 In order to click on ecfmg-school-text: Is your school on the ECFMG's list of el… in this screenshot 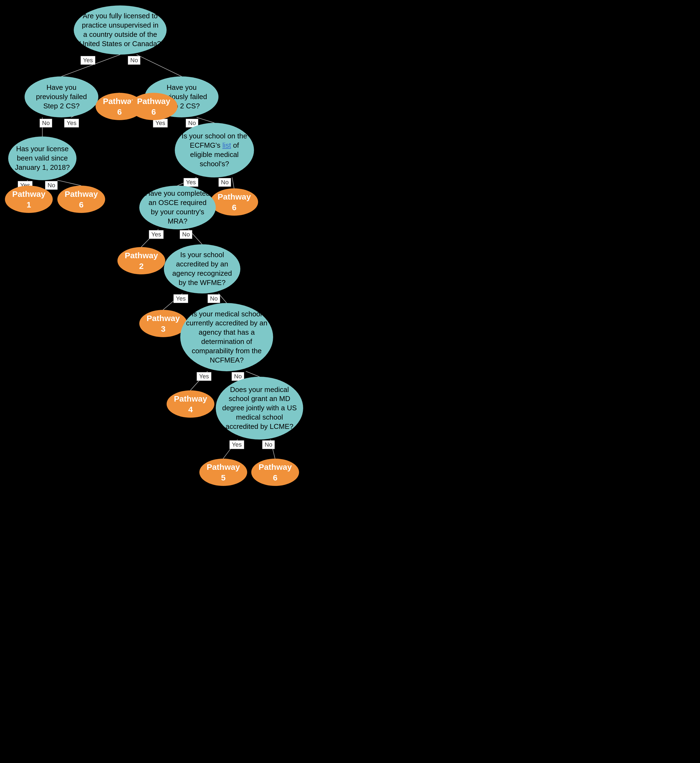, I will do `click(214, 150)`.